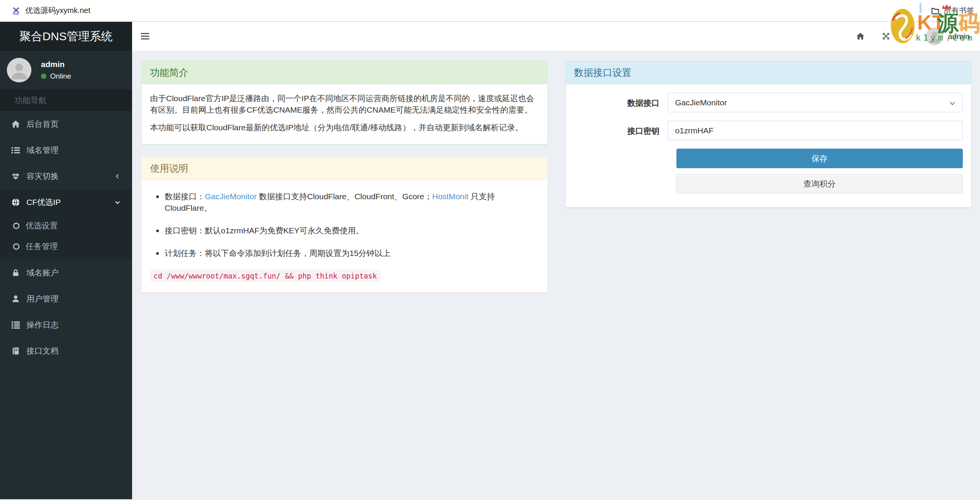 The width and height of the screenshot is (980, 500). I want to click on globe-icon, so click(16, 202).